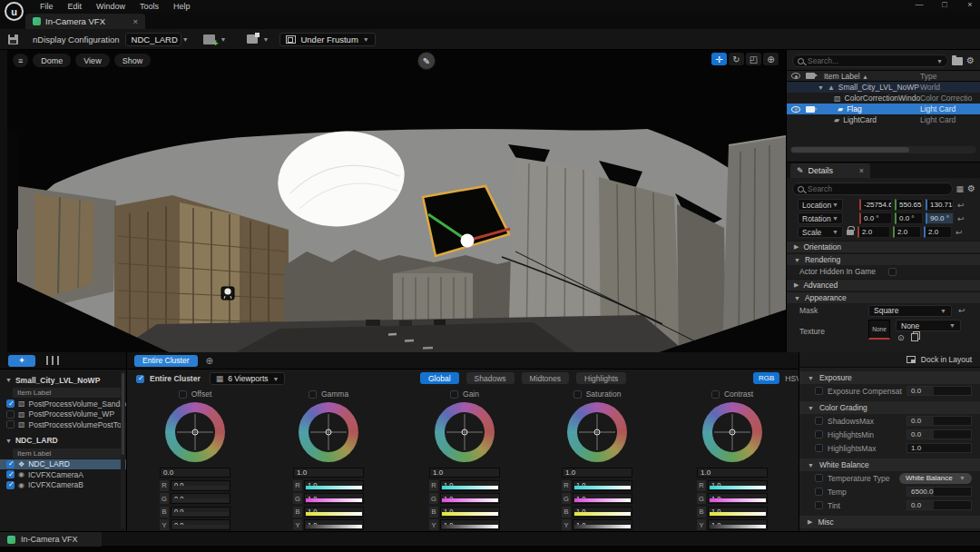  I want to click on offset-r-slider: 0.0, so click(201, 486).